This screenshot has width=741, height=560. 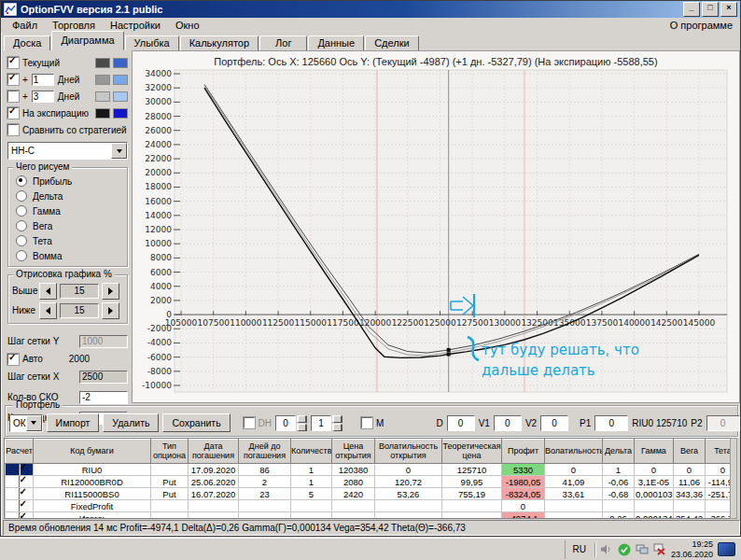 I want to click on menu-file: Файл, so click(x=24, y=25).